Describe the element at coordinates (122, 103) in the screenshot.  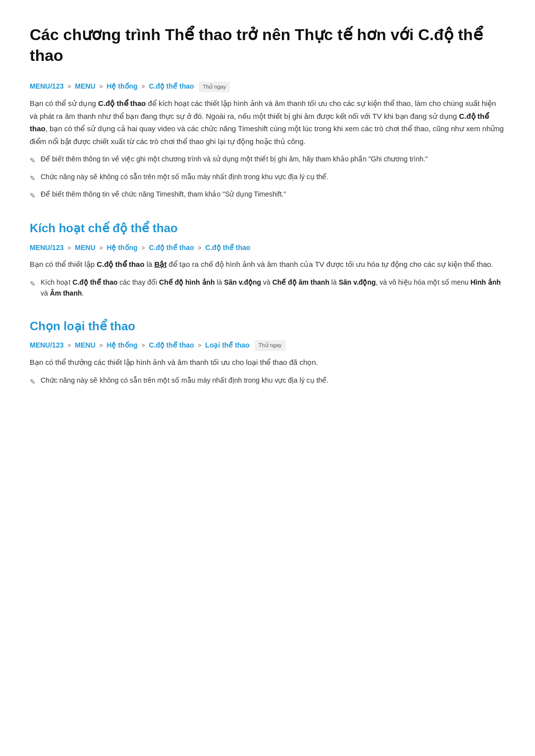
I see `s1-bold1: C.độ thể thao` at that location.